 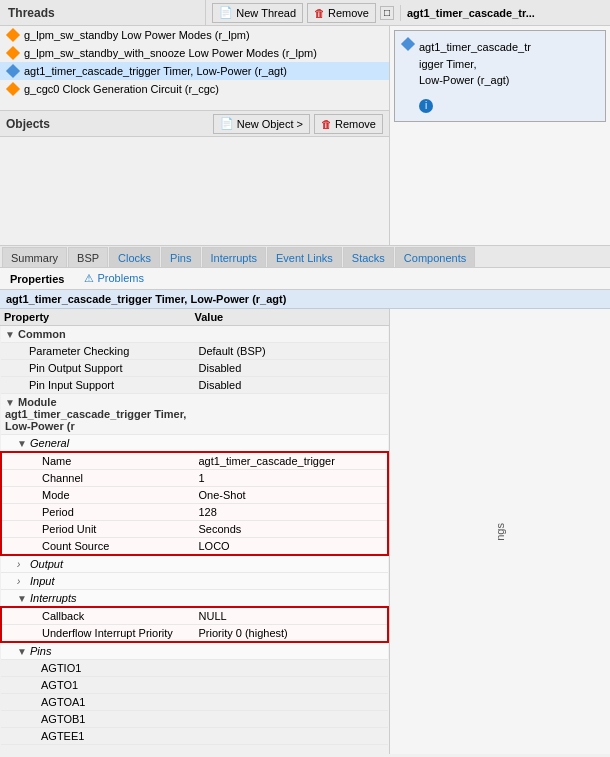 I want to click on diamond-icon, so click(x=408, y=44).